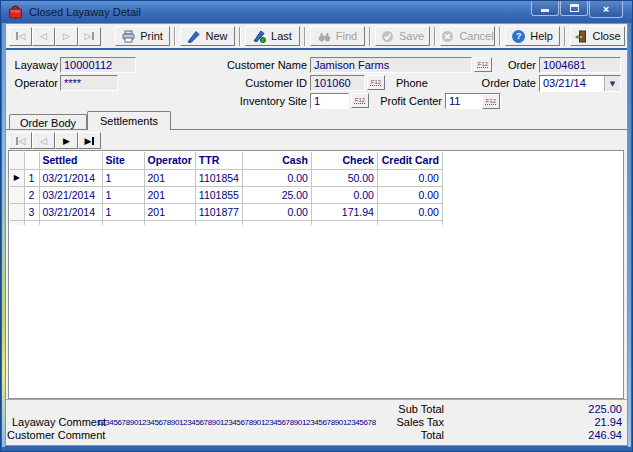  I want to click on cell-cash: 25.00, so click(276, 194).